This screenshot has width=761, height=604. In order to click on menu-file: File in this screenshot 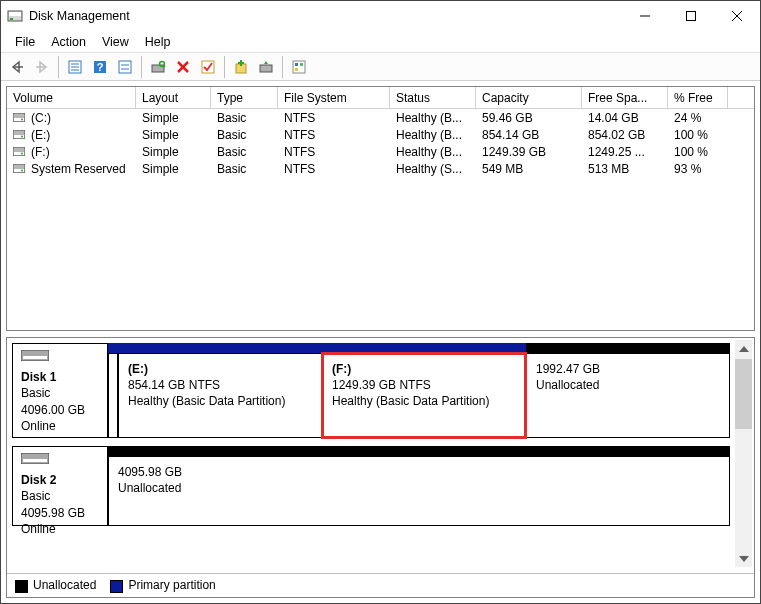, I will do `click(25, 42)`.